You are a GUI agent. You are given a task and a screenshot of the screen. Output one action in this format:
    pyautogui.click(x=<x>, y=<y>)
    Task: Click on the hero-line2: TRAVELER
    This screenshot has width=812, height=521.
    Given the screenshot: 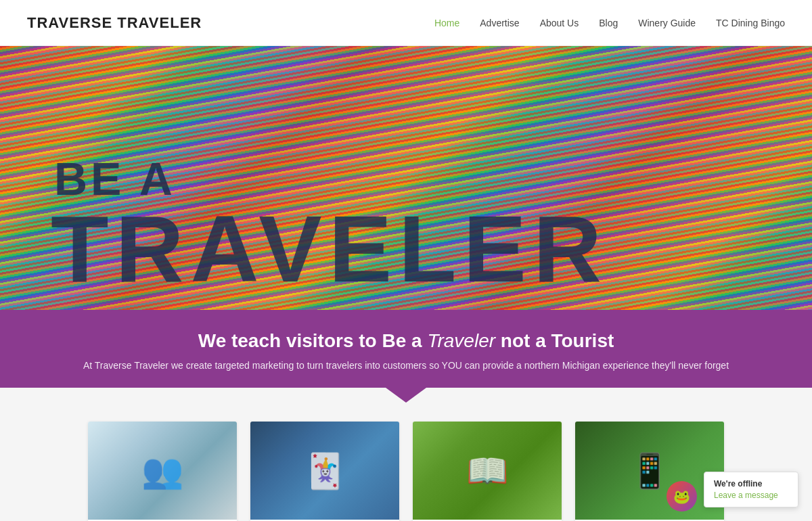 What is the action you would take?
    pyautogui.click(x=330, y=249)
    